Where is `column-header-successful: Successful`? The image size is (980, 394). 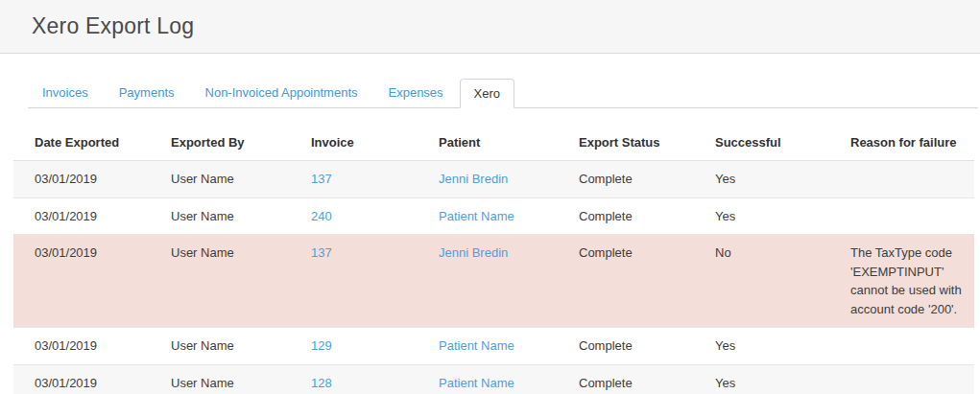
column-header-successful: Successful is located at coordinates (762, 142).